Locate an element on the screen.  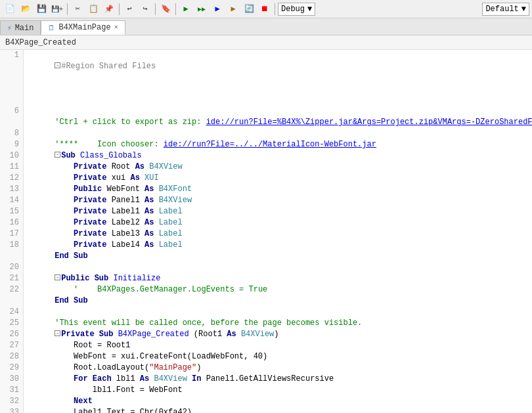
code-line-8: '**** Icon chooser: ide://run?File=../..… is located at coordinates (278, 134).